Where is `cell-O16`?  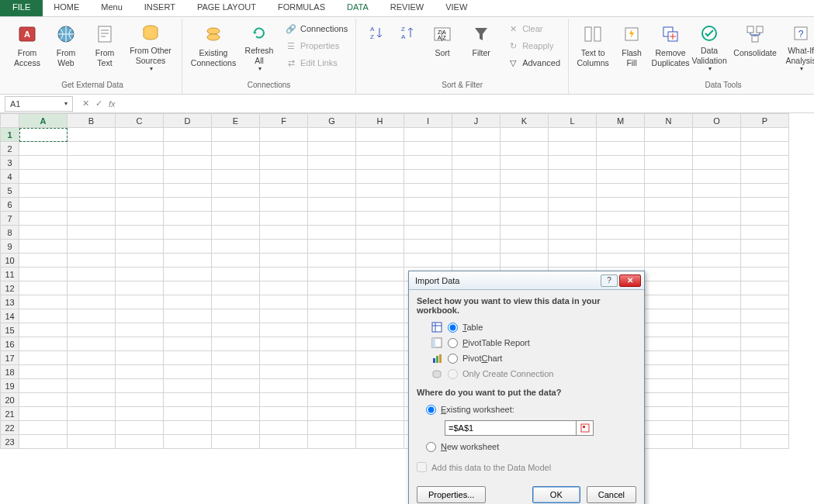
cell-O16 is located at coordinates (717, 344).